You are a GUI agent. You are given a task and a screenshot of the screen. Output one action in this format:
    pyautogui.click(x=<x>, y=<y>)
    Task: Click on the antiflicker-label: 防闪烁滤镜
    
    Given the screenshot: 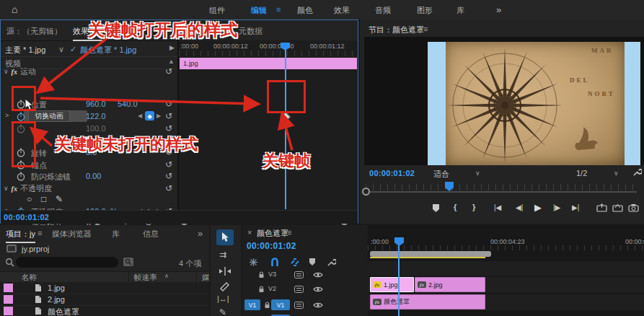 What is the action you would take?
    pyautogui.click(x=50, y=177)
    